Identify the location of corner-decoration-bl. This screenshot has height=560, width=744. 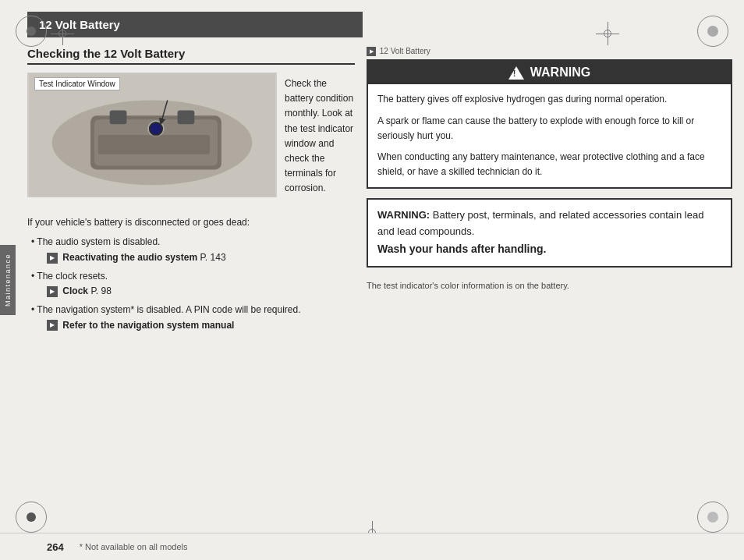
(31, 517).